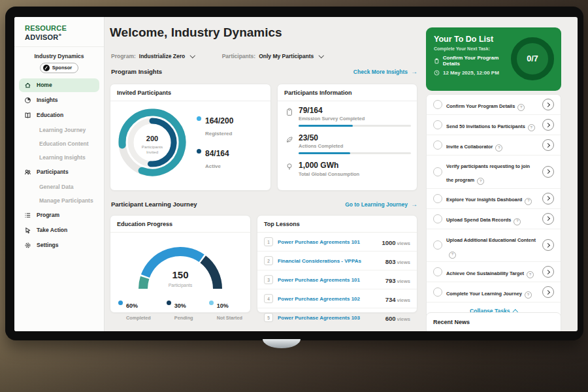  What do you see at coordinates (337, 280) in the screenshot?
I see `lesson-row: 3 Power Purchase Agreements 101 793views` at bounding box center [337, 280].